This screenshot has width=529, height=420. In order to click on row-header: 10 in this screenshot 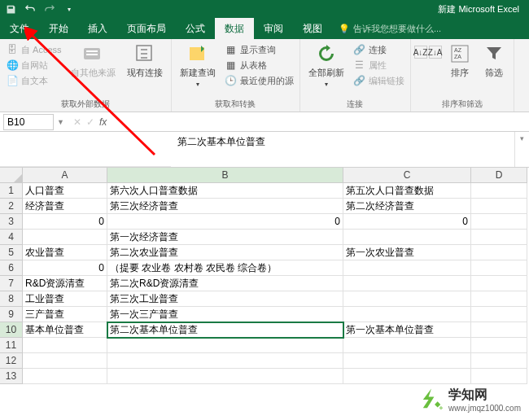, I will do `click(11, 330)`.